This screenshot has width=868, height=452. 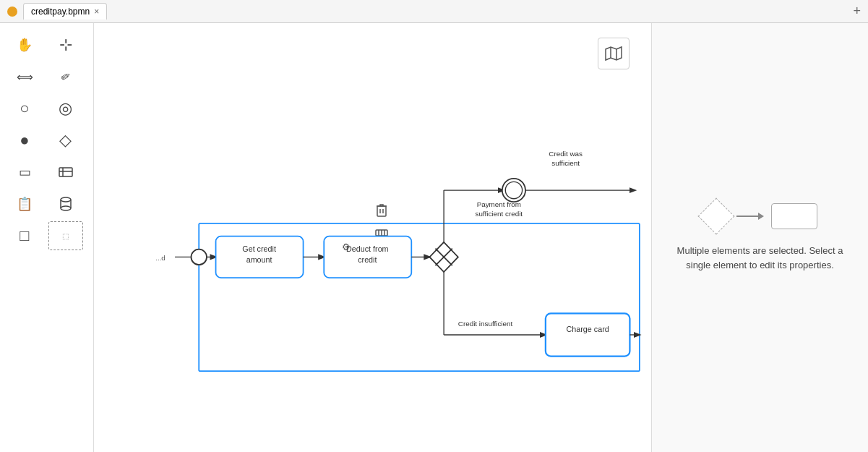 What do you see at coordinates (25, 108) in the screenshot?
I see `circle-empty-tool: ○` at bounding box center [25, 108].